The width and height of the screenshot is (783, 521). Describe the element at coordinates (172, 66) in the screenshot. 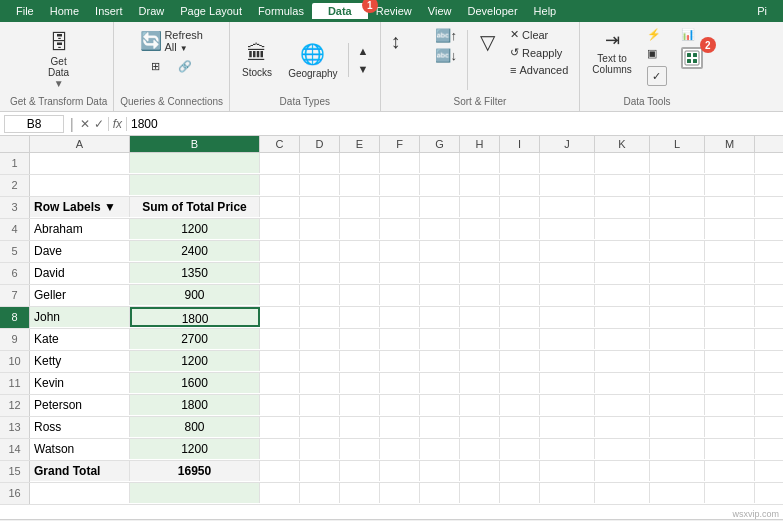

I see `ribbon-group-queries: 🔄 Refresh All ▼ ⊞ 🔗 Queries & Connection…` at that location.